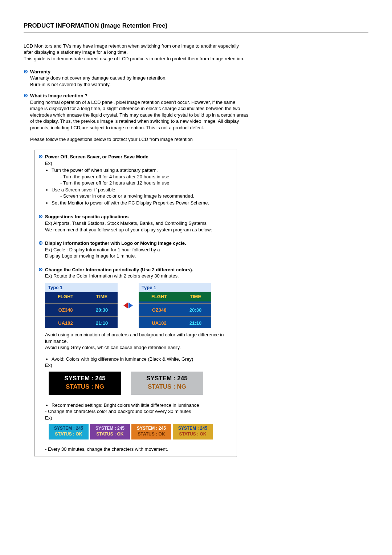 The width and height of the screenshot is (392, 555). Describe the element at coordinates (112, 276) in the screenshot. I see `changecolor-l1: Ex) Rotate the Color Information with 2 …` at that location.